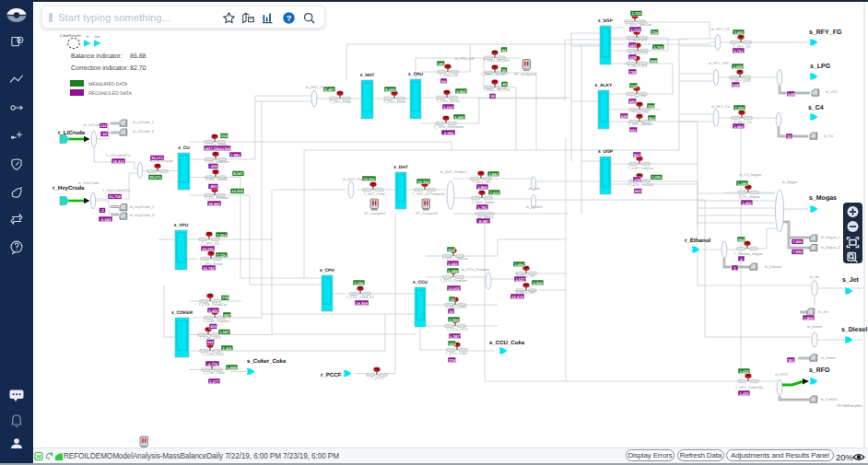 Image resolution: width=868 pixels, height=465 pixels. Describe the element at coordinates (214, 186) in the screenshot. I see `svg-text: -800` at that location.